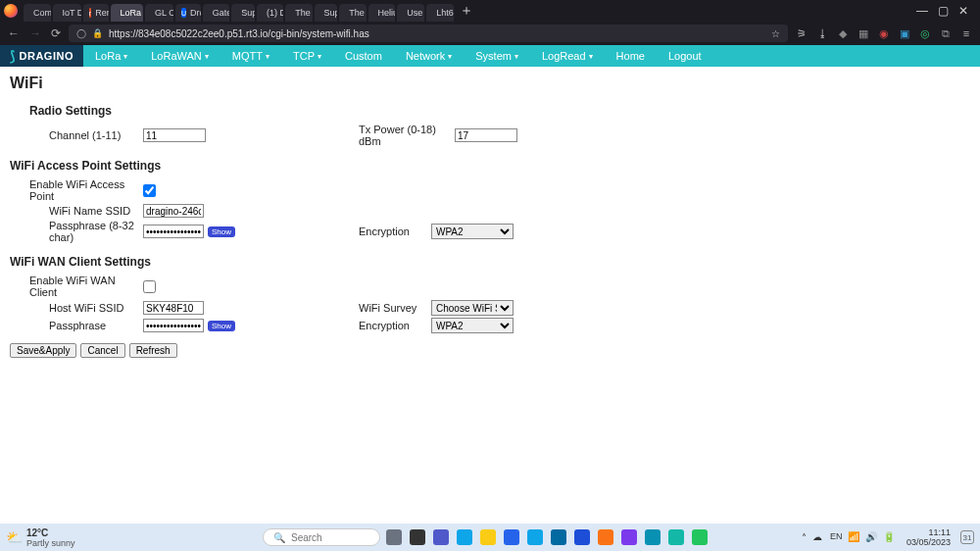  Describe the element at coordinates (486, 135) in the screenshot. I see `tx-power-input` at that location.